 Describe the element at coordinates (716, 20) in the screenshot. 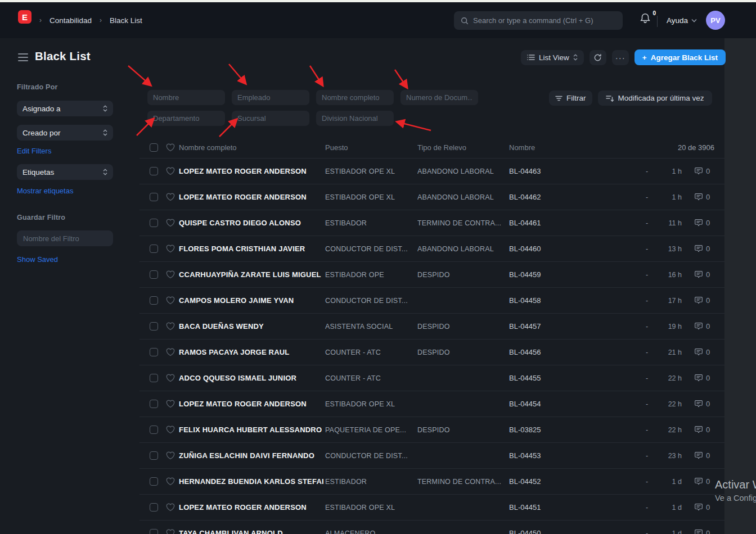

I see `avatar: PV` at that location.